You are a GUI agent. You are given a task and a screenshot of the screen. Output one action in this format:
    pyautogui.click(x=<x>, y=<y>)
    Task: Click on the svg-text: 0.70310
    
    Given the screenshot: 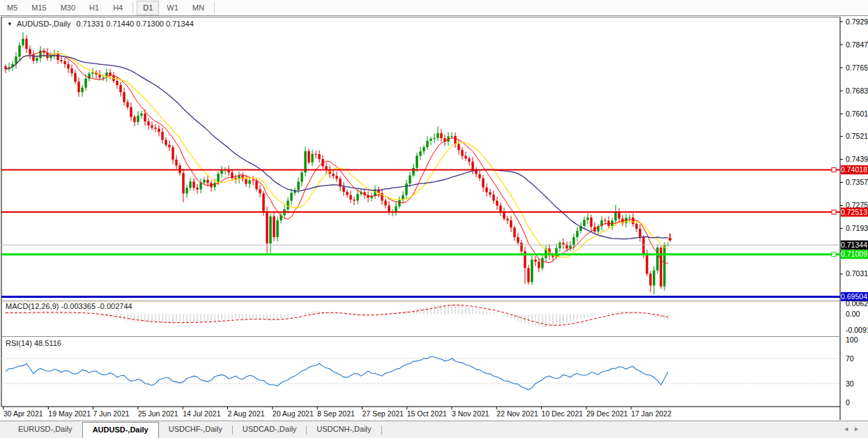 What is the action you would take?
    pyautogui.click(x=857, y=273)
    